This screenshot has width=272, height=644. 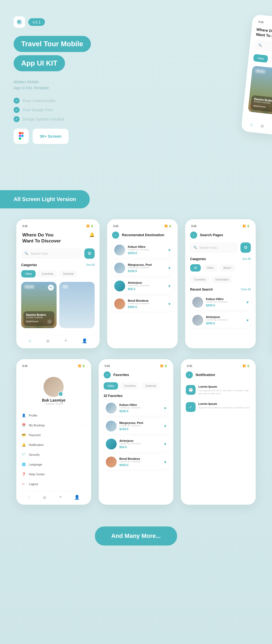 What do you see at coordinates (36, 22) in the screenshot?
I see `version-badge: v.1.1` at bounding box center [36, 22].